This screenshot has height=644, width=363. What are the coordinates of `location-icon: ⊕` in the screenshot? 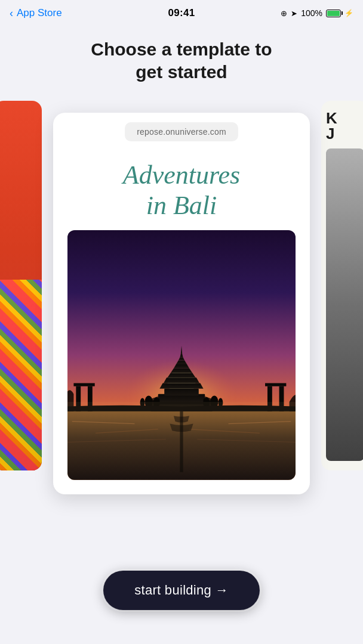 It's located at (284, 13).